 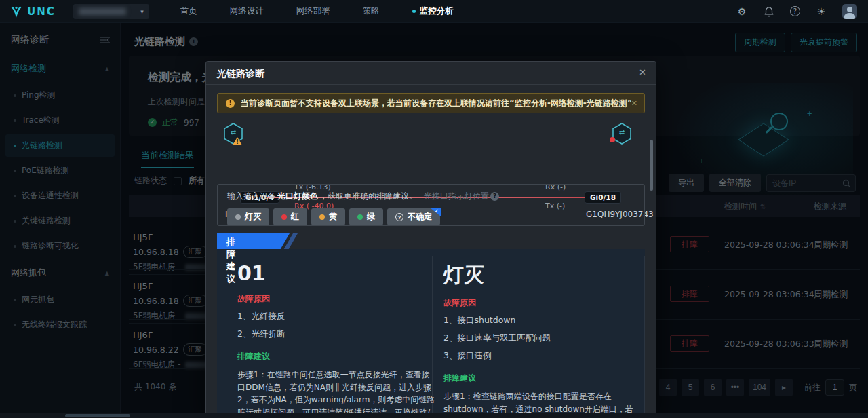 What do you see at coordinates (436, 103) in the screenshot?
I see `warning-text: 当前诊断页面暂不支持设备双上联场景，若当前设备存在双上联情况请前往“监控分析-网…` at bounding box center [436, 103].